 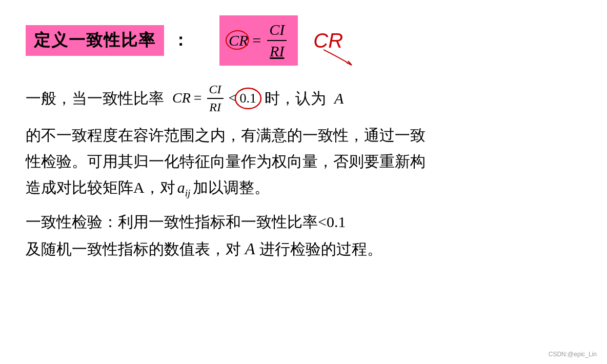 I want to click on title-ri: RI, so click(x=277, y=51).